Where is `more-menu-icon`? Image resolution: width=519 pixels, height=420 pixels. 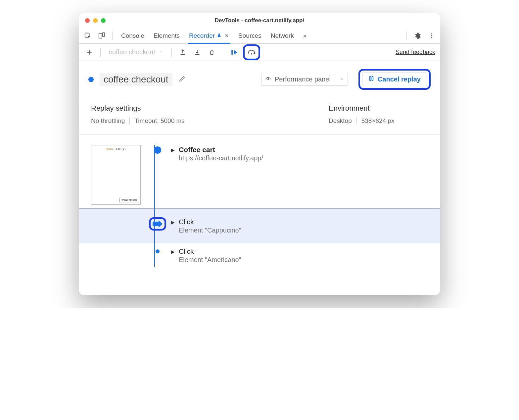 more-menu-icon is located at coordinates (431, 36).